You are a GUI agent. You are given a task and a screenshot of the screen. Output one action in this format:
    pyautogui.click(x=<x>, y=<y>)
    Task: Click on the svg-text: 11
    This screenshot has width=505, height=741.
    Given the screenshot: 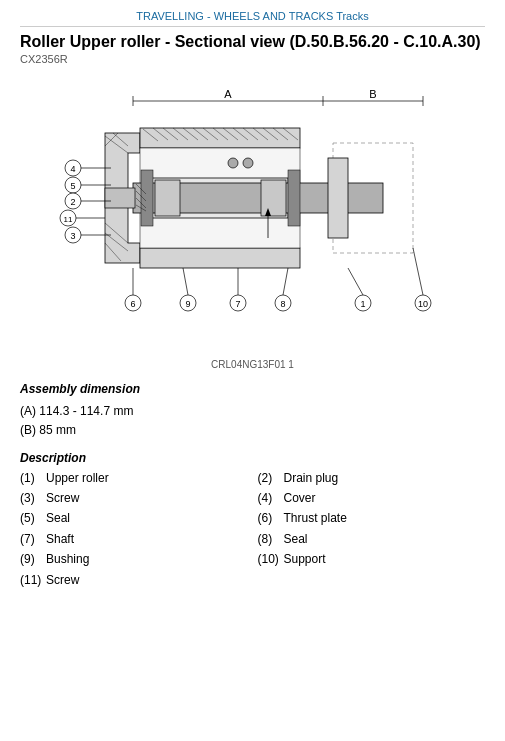 What is the action you would take?
    pyautogui.click(x=68, y=220)
    